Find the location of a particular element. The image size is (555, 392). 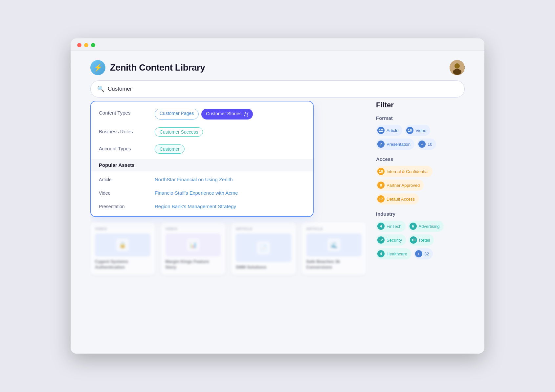

cursor-icon: 𝓗 is located at coordinates (246, 114).